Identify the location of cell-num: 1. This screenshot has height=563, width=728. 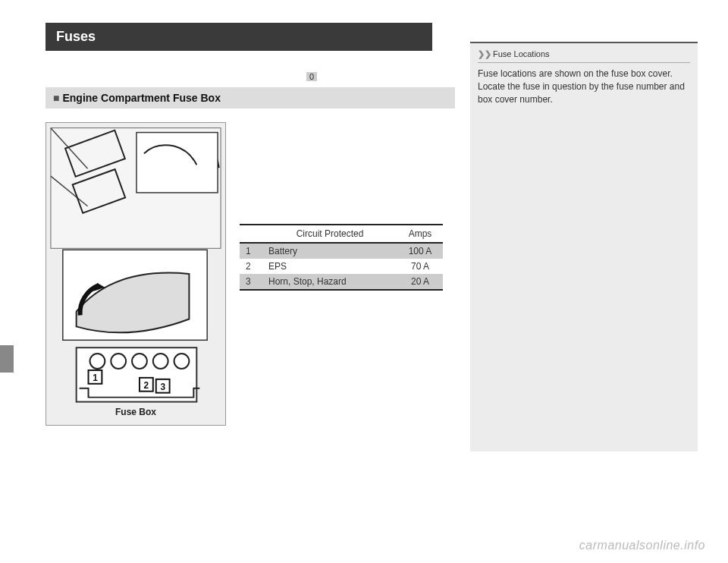
(251, 250).